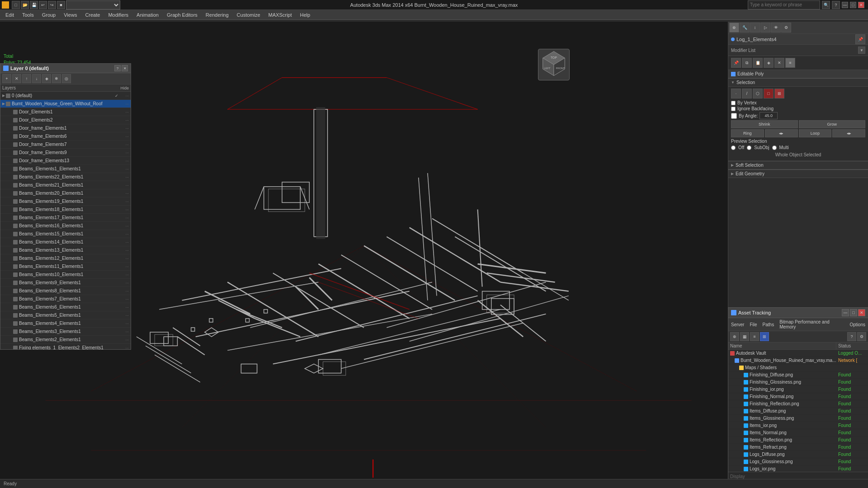 The width and height of the screenshot is (868, 488). I want to click on loop-btn: Loop, so click(816, 133).